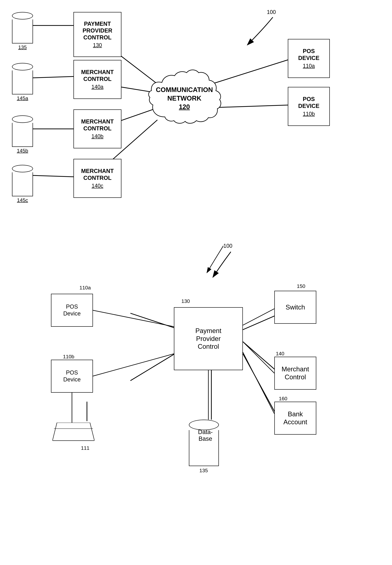 This screenshot has width=392, height=565. What do you see at coordinates (74, 435) in the screenshot?
I see `card-reader` at bounding box center [74, 435].